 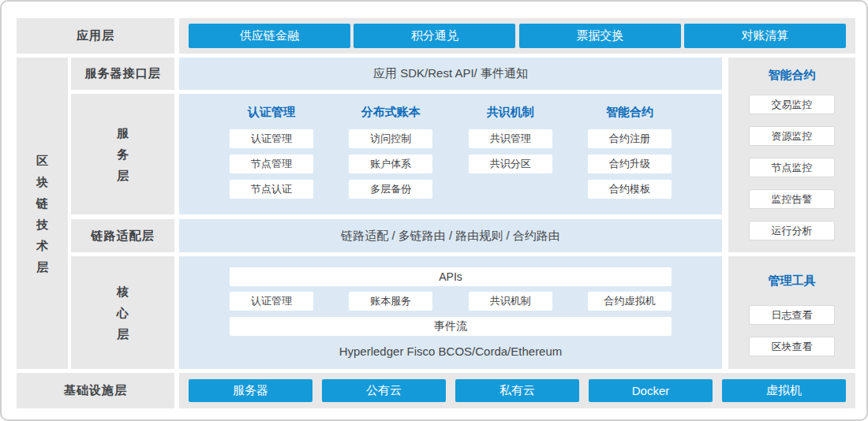 What do you see at coordinates (123, 312) in the screenshot?
I see `core-layer-label: 核心层` at bounding box center [123, 312].